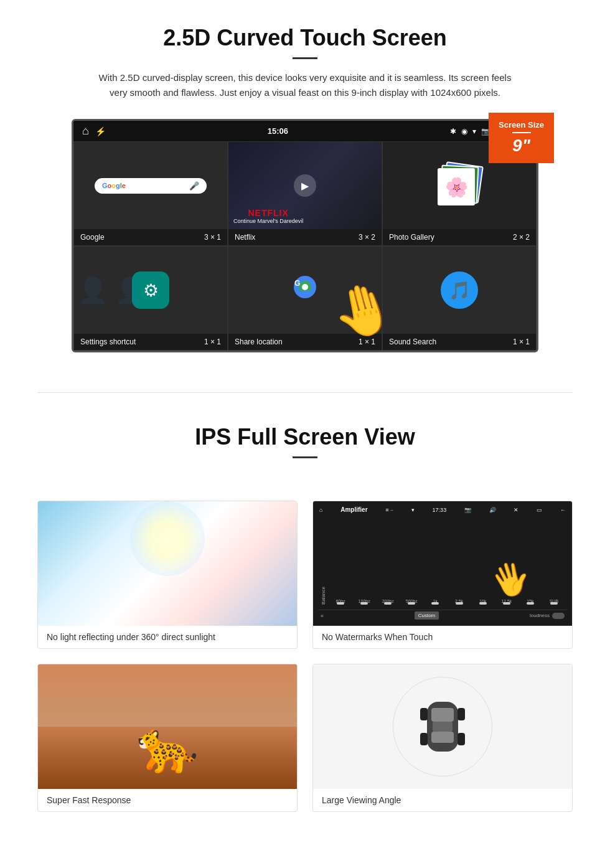 Image resolution: width=610 pixels, height=868 pixels. Describe the element at coordinates (108, 342) in the screenshot. I see `settings-app-name: Settings shortcut` at that location.